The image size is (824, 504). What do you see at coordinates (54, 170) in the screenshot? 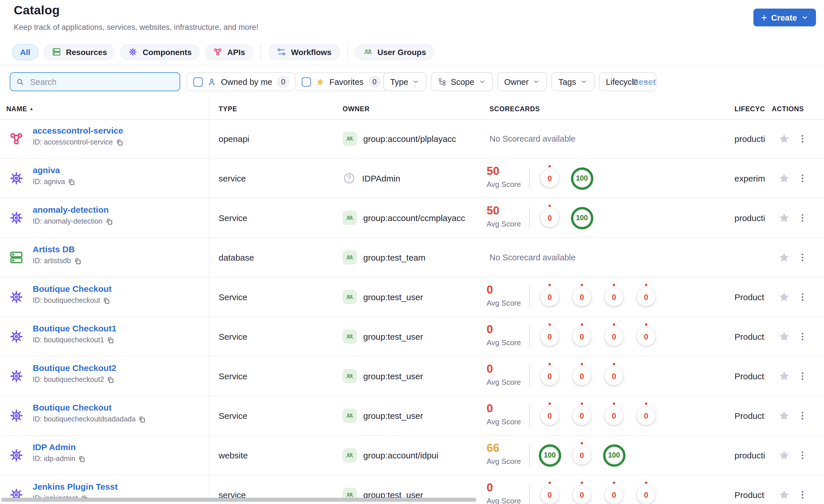
I see `entity-name-link: agniva` at bounding box center [54, 170].